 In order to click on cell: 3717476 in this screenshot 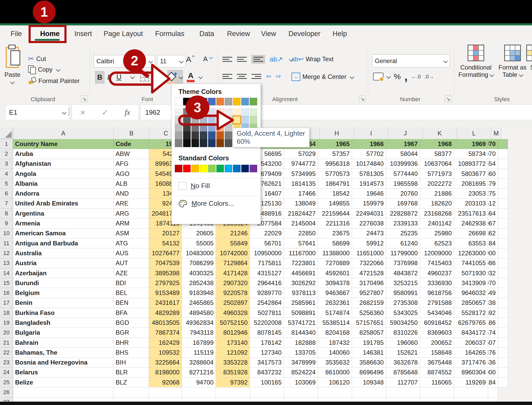, I will do `click(471, 363)`.